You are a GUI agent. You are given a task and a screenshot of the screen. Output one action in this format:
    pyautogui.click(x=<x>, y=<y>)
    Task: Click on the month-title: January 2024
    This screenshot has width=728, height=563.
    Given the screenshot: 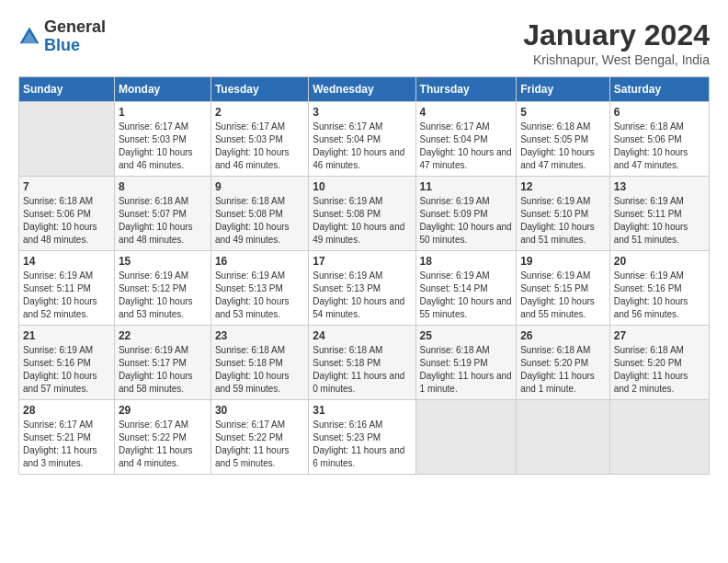 What is the action you would take?
    pyautogui.click(x=616, y=35)
    